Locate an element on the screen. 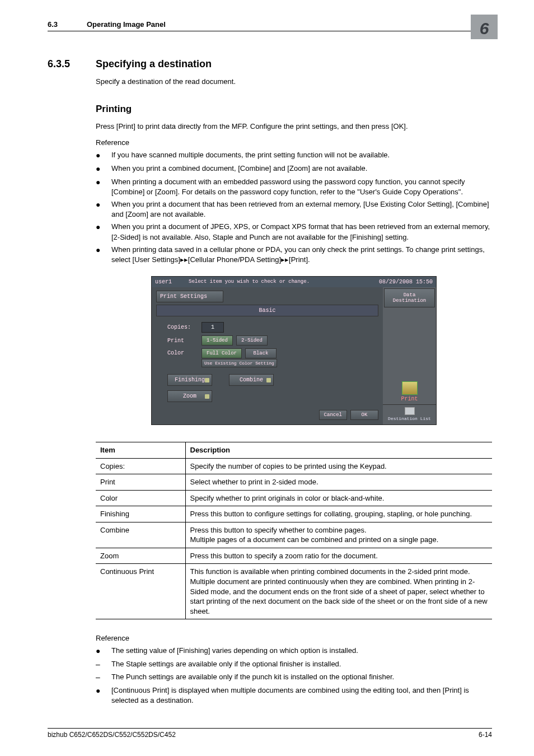 Image resolution: width=534 pixels, height=756 pixels. ss-cancel-button: Cancel is located at coordinates (333, 415).